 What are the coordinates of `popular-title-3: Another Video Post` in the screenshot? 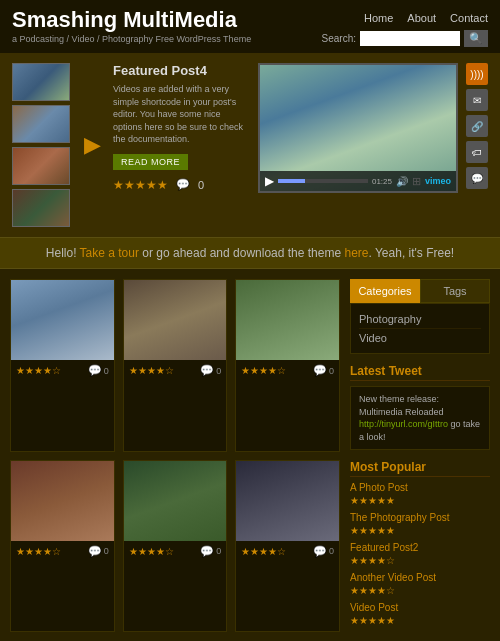 It's located at (420, 578).